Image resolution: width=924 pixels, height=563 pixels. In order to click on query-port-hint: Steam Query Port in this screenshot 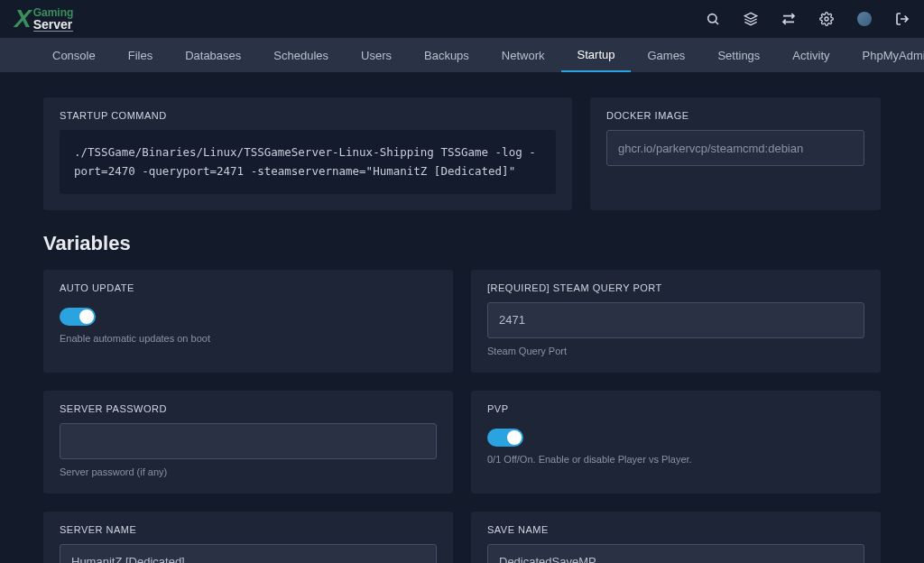, I will do `click(676, 351)`.